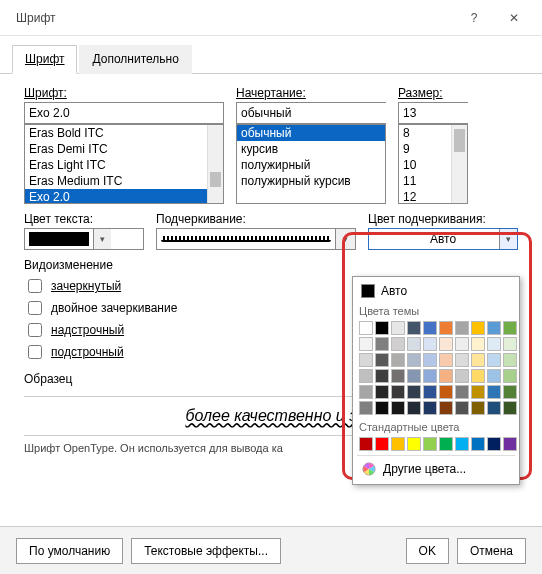 The width and height of the screenshot is (542, 574). Describe the element at coordinates (135, 60) in the screenshot. I see `tab-advanced: Дополнительно` at that location.